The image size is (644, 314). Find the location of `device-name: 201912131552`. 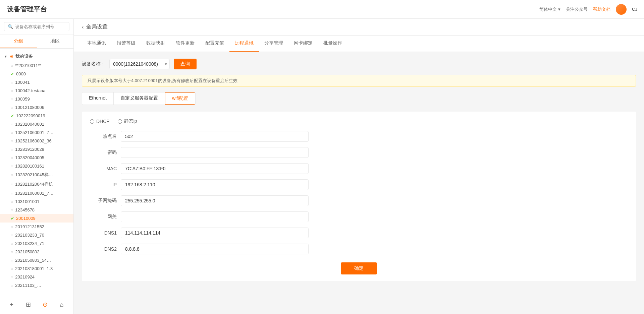

device-name: 201912131552 is located at coordinates (30, 227).